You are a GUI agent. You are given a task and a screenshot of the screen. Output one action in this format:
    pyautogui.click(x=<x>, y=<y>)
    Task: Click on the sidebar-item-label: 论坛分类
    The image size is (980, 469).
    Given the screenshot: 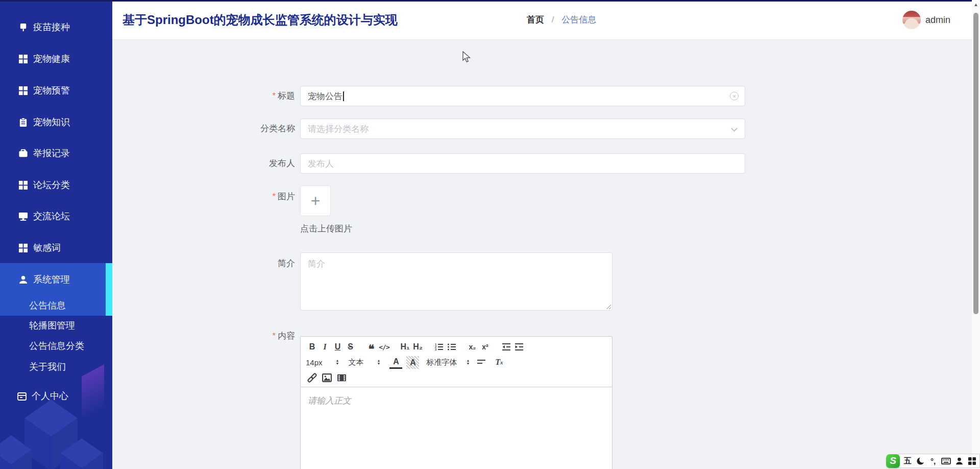 What is the action you would take?
    pyautogui.click(x=52, y=185)
    